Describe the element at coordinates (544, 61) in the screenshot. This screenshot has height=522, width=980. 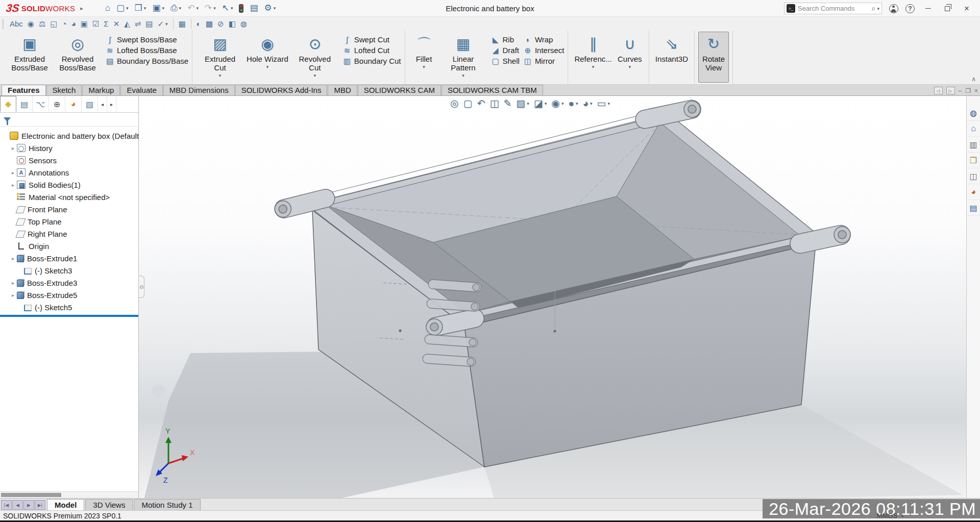
I see `mirror-button: ◫Mirror` at that location.